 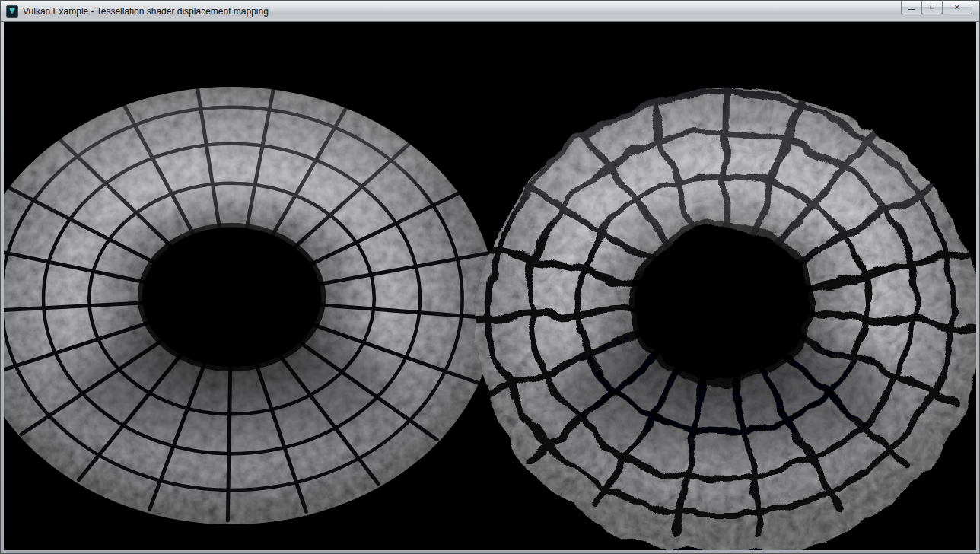 I want to click on maximize-button: □, so click(x=932, y=8).